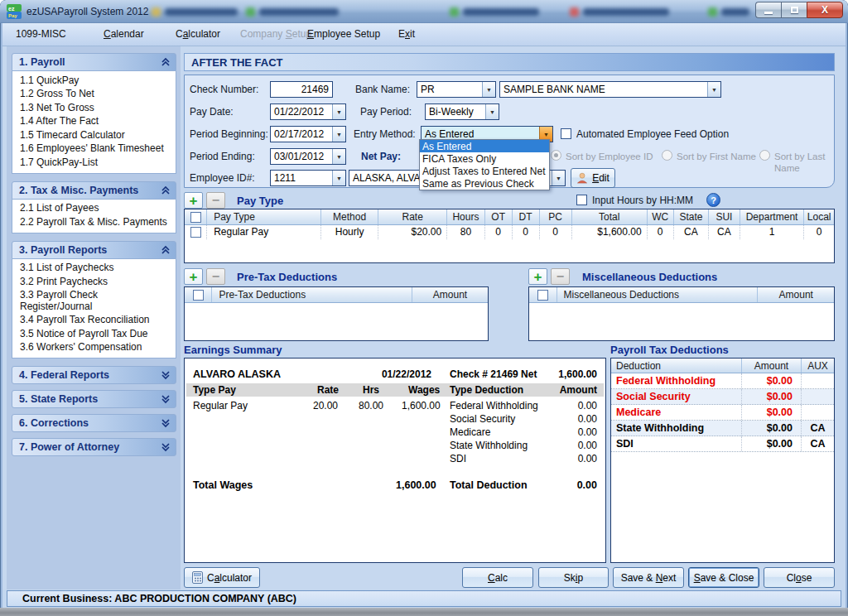 Image resolution: width=848 pixels, height=616 pixels. Describe the element at coordinates (94, 222) in the screenshot. I see `sidebar-item-payroll-tax-misc-payments: 2.2 Payroll Tax & Misc. Payments` at that location.